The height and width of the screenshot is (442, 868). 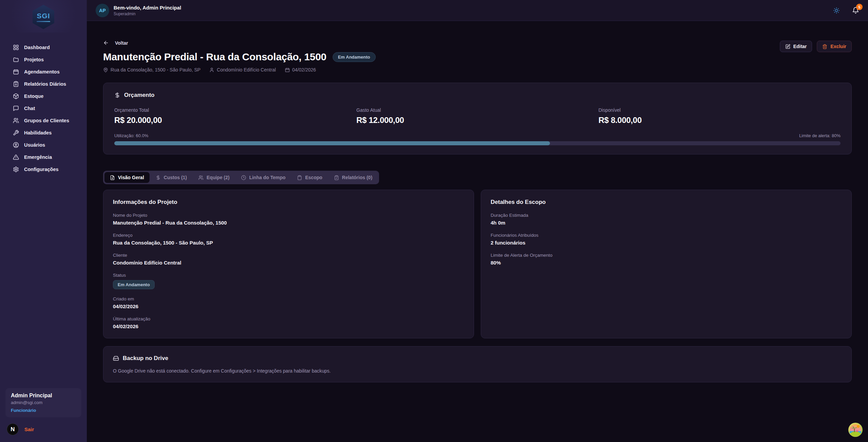 I want to click on meta-client: Condomínio Edifício Central, so click(x=242, y=70).